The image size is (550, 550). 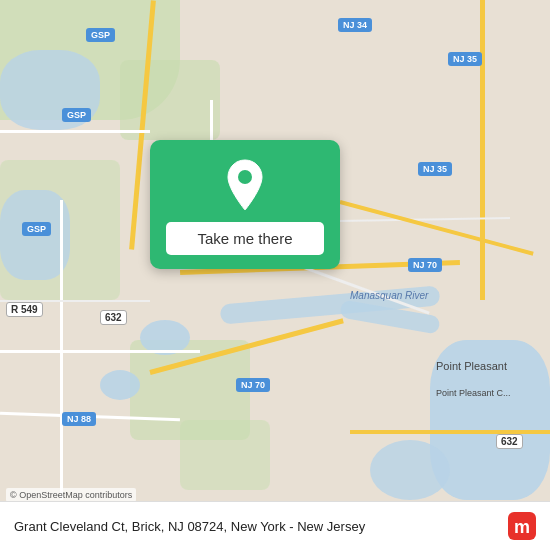 What do you see at coordinates (76, 115) in the screenshot?
I see `gsp2-label: GSP` at bounding box center [76, 115].